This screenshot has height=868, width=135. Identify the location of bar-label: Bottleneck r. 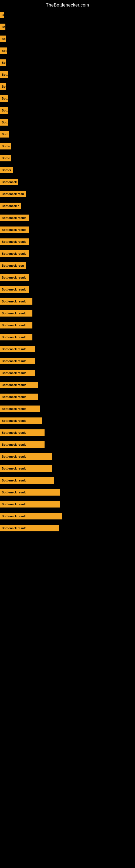
(11, 206).